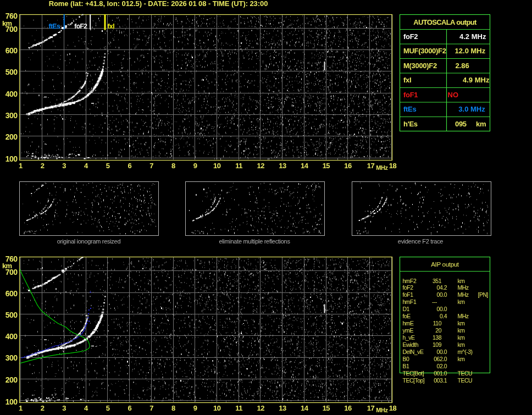 The width and height of the screenshot is (532, 415). What do you see at coordinates (407, 316) in the screenshot?
I see `svg-text: foE` at bounding box center [407, 316].